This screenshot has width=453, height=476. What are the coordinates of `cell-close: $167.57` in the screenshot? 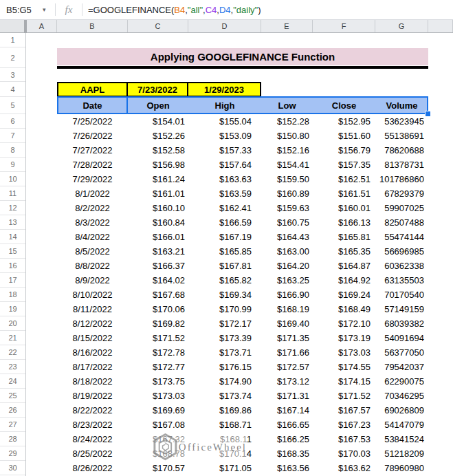 It's located at (344, 410).